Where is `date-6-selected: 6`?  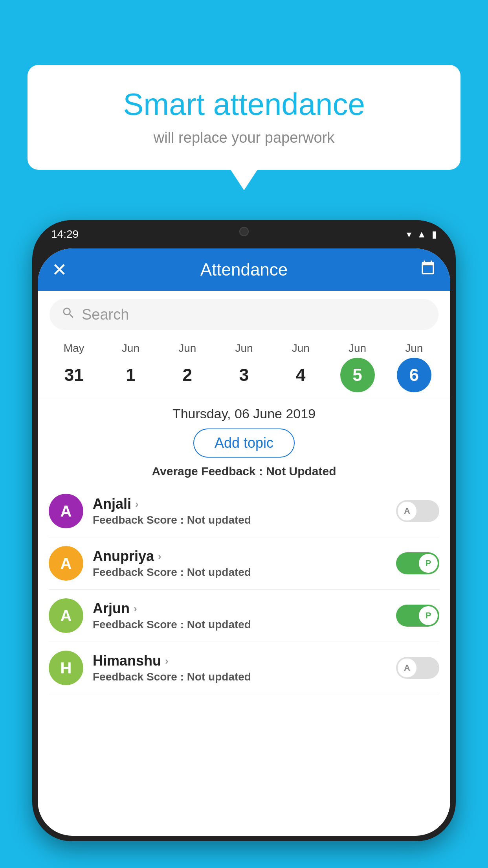 date-6-selected: 6 is located at coordinates (414, 375).